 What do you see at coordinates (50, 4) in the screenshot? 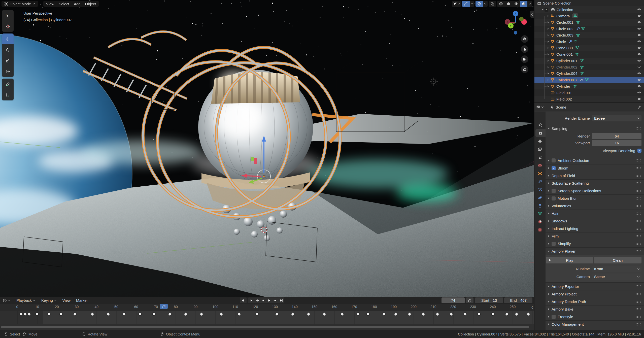
I see `menu-view: View` at bounding box center [50, 4].